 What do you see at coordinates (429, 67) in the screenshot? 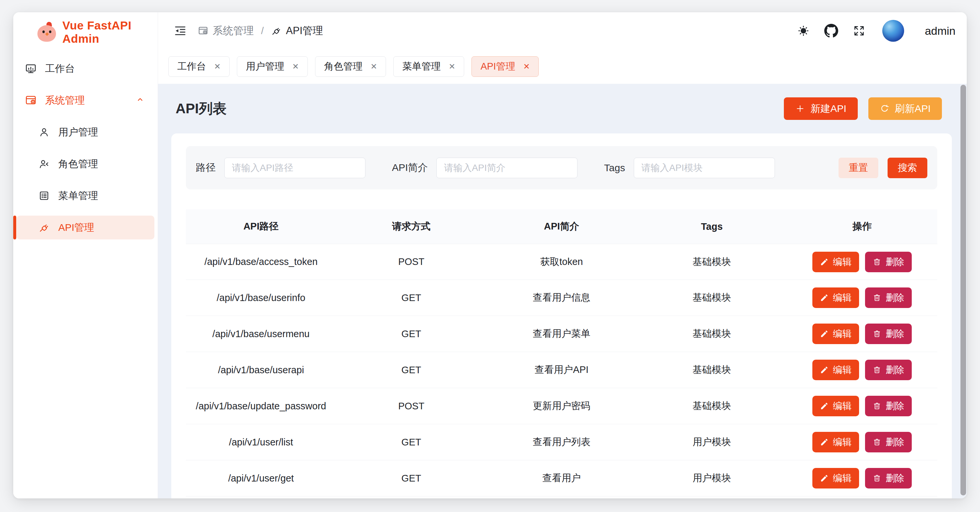
I see `tab-menus: 菜单管理 ✕` at bounding box center [429, 67].